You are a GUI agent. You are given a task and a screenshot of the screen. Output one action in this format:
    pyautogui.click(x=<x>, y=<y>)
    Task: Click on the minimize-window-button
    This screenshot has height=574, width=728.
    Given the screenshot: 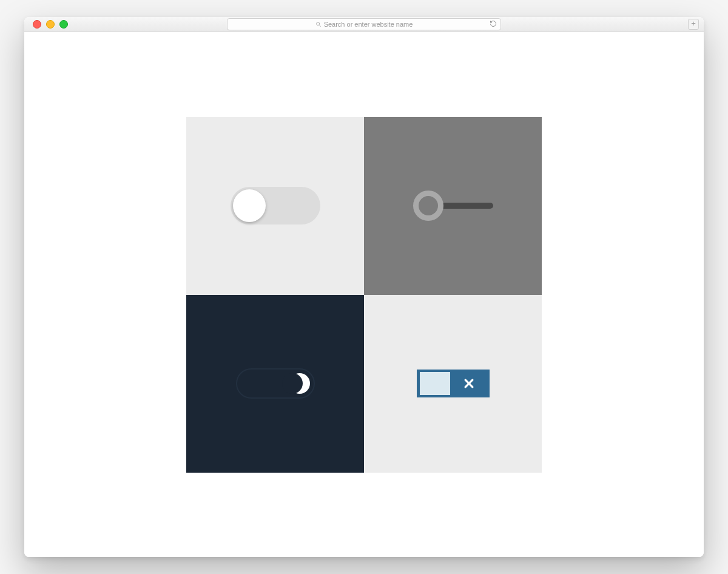 What is the action you would take?
    pyautogui.click(x=50, y=24)
    